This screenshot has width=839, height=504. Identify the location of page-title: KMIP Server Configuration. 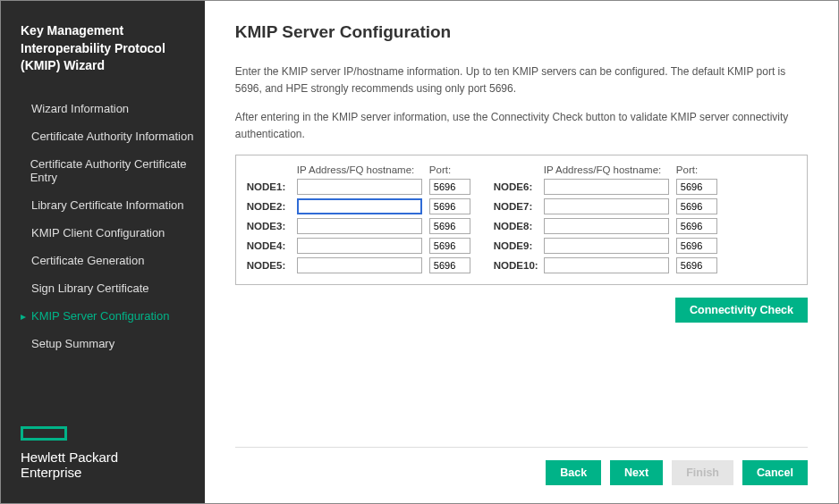
(521, 32).